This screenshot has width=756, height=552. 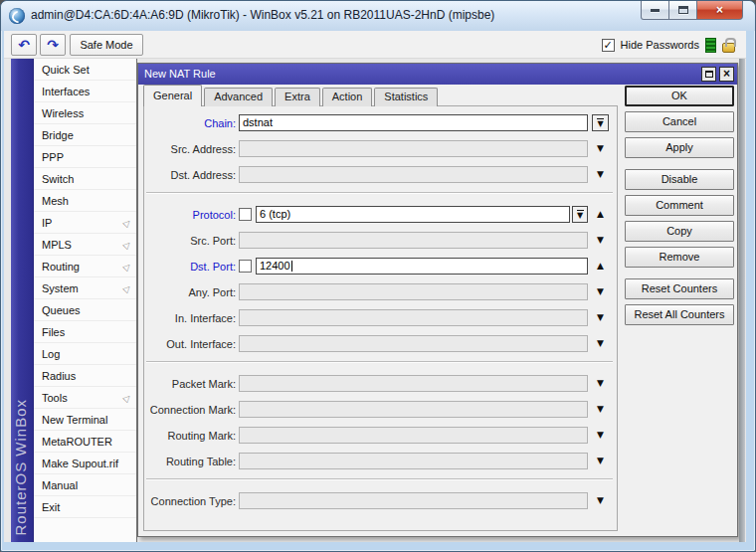 I want to click on out-interface-input, so click(x=414, y=344).